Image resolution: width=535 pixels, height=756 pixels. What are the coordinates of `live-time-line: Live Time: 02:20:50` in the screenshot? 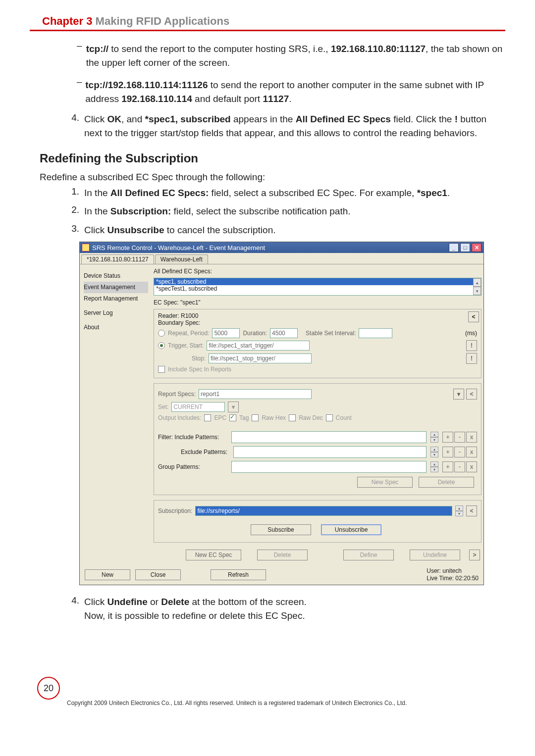 It's located at (453, 578).